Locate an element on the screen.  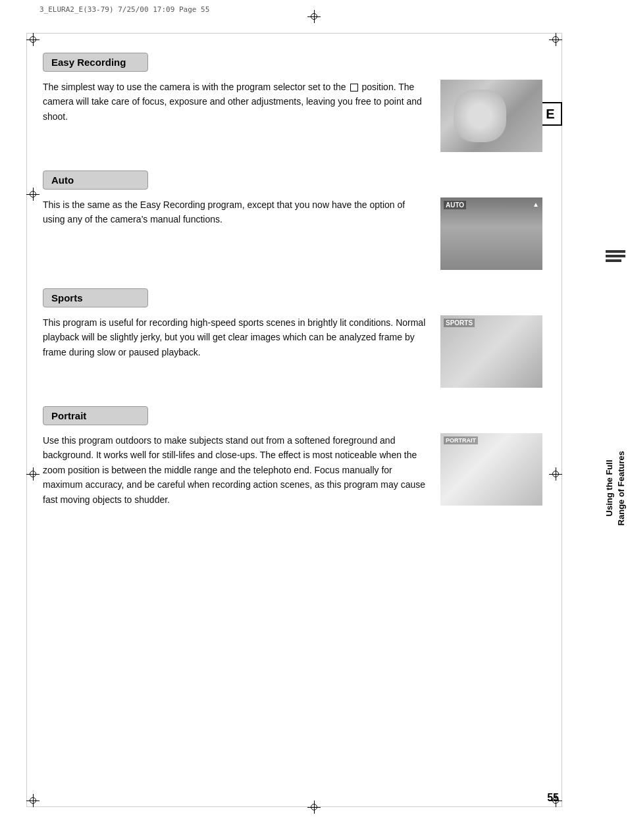
reg-mark-left-top is located at coordinates (33, 194).